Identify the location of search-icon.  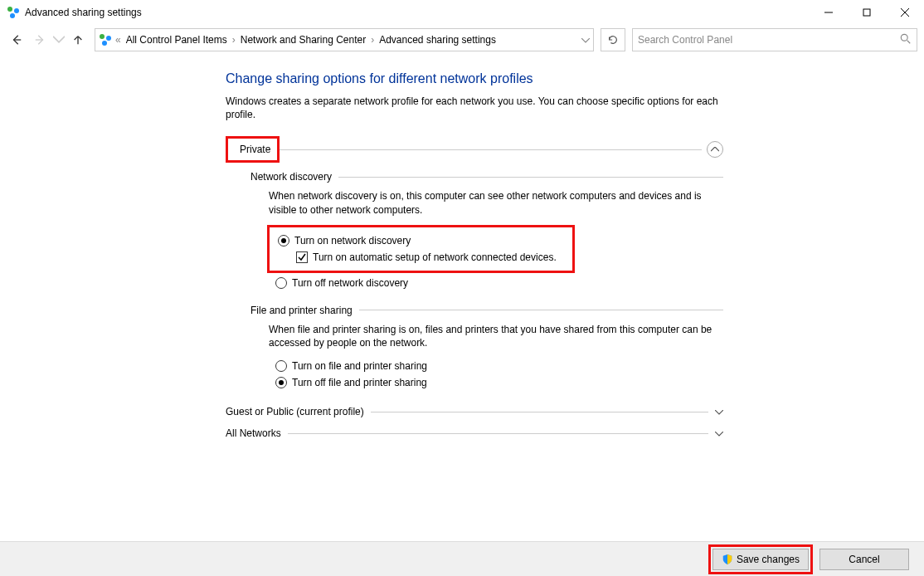
(906, 40).